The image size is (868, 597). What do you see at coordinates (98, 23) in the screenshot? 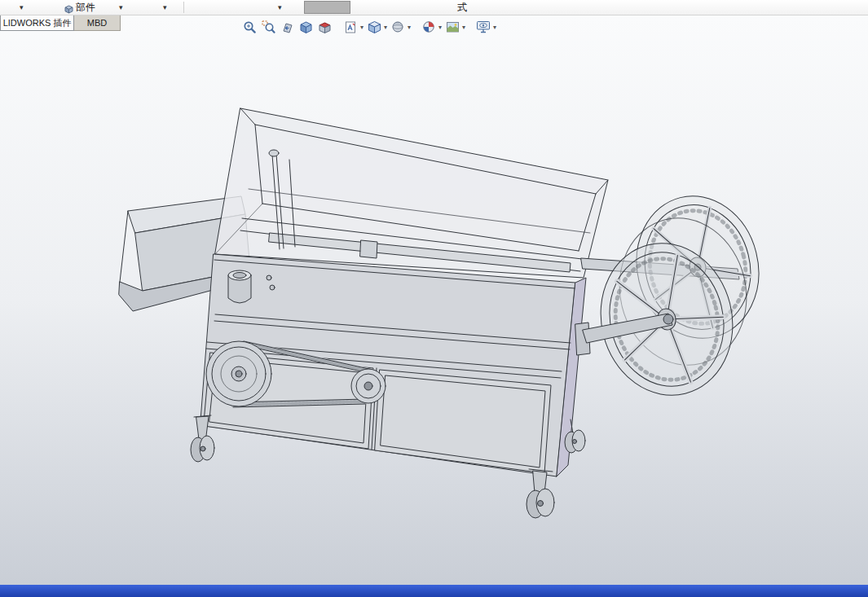
I see `tab-mbd: MBD` at bounding box center [98, 23].